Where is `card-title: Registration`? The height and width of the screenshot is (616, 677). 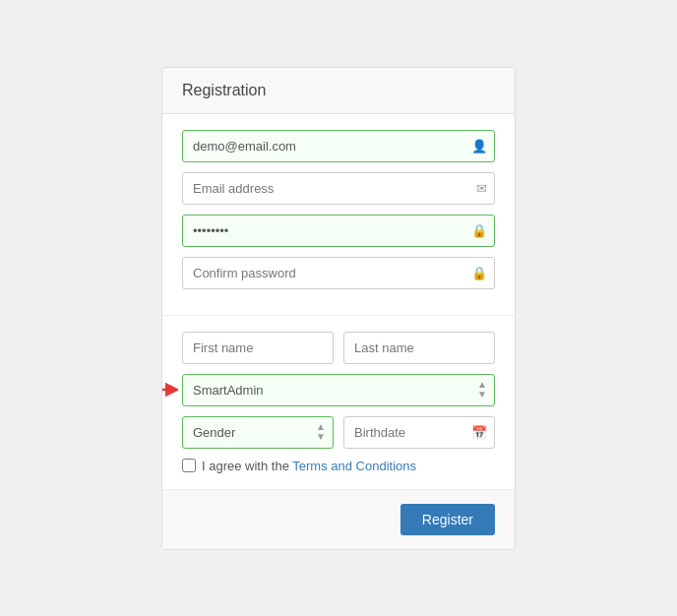
card-title: Registration is located at coordinates (338, 91).